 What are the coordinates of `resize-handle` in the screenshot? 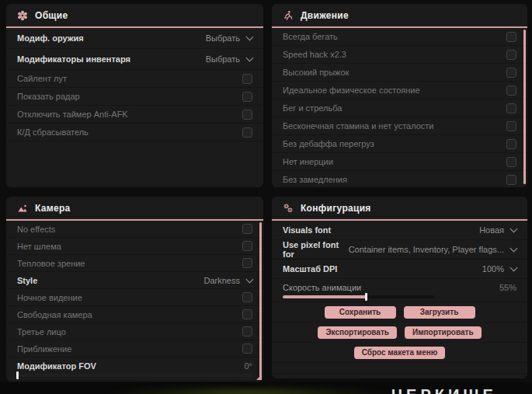 It's located at (259, 378).